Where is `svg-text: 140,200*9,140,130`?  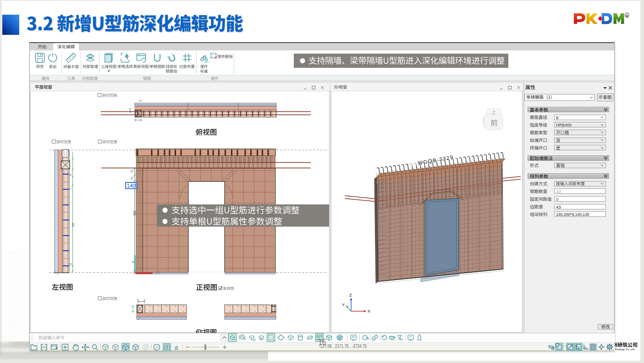
svg-text: 140,200*9,140,130 is located at coordinates (573, 214).